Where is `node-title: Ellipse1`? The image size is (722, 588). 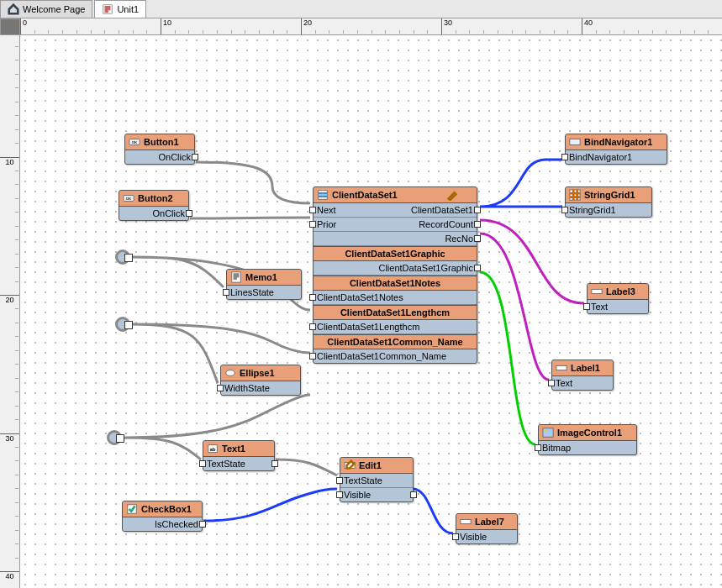 node-title: Ellipse1 is located at coordinates (257, 373).